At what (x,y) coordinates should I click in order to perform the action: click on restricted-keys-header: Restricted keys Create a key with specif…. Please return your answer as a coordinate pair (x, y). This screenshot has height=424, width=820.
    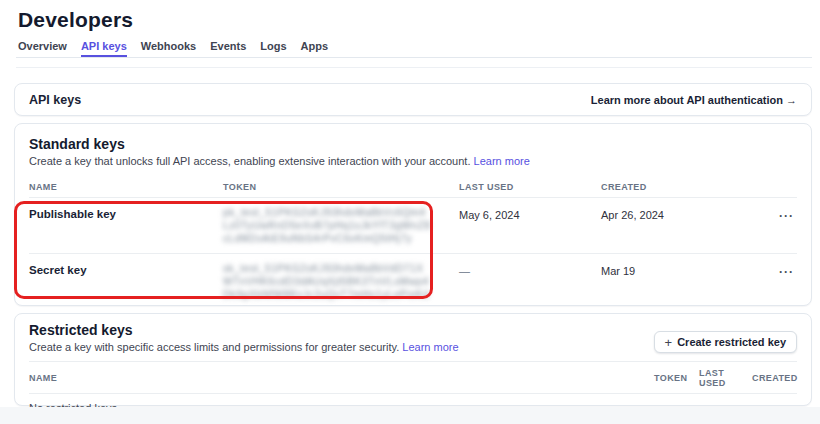
    Looking at the image, I should click on (413, 338).